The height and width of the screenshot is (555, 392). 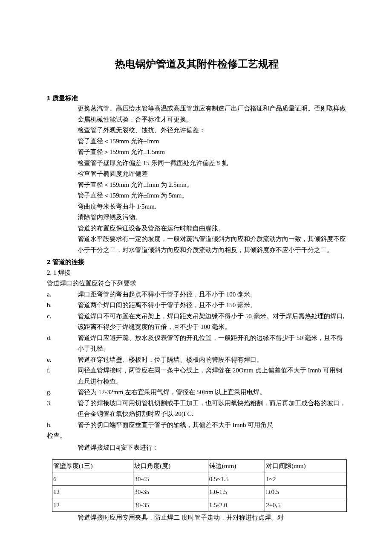 What do you see at coordinates (197, 376) in the screenshot?
I see `list-item: f. 同径直管焊接时，两管应在同一条中心线上，离焊缝在 20Omm 点上偏差值不…` at bounding box center [197, 376].